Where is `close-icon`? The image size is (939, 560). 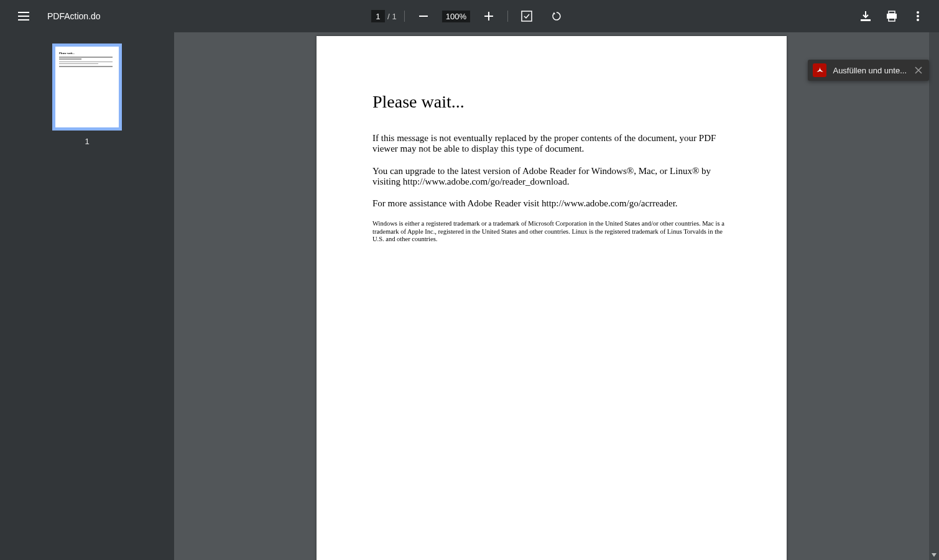
close-icon is located at coordinates (918, 70).